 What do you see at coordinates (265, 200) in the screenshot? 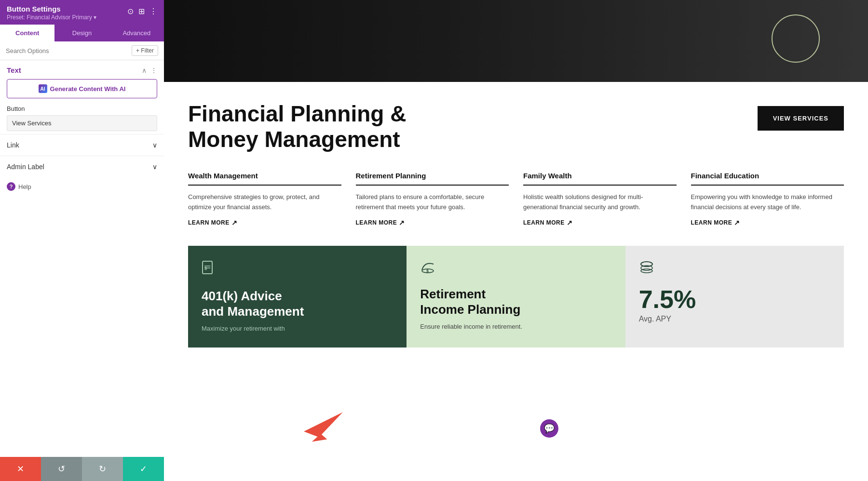
I see `service-item-wealth: Wealth Management Comprehensive strategi…` at bounding box center [265, 200].